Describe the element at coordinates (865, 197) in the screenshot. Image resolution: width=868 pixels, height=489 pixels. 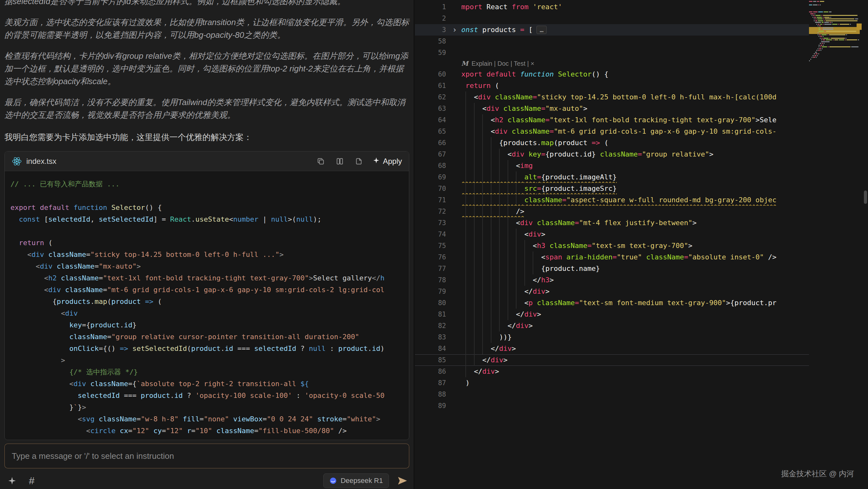
I see `scrollbar-thumb` at that location.